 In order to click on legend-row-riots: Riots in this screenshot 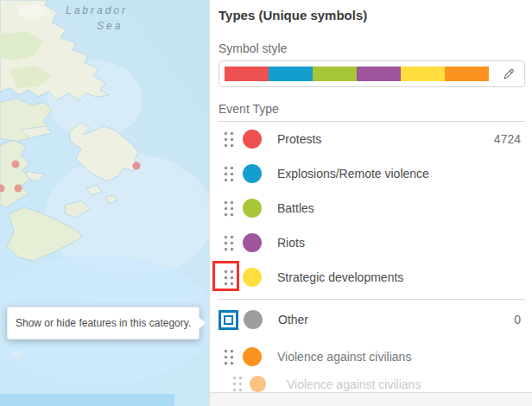, I will do `click(371, 243)`.